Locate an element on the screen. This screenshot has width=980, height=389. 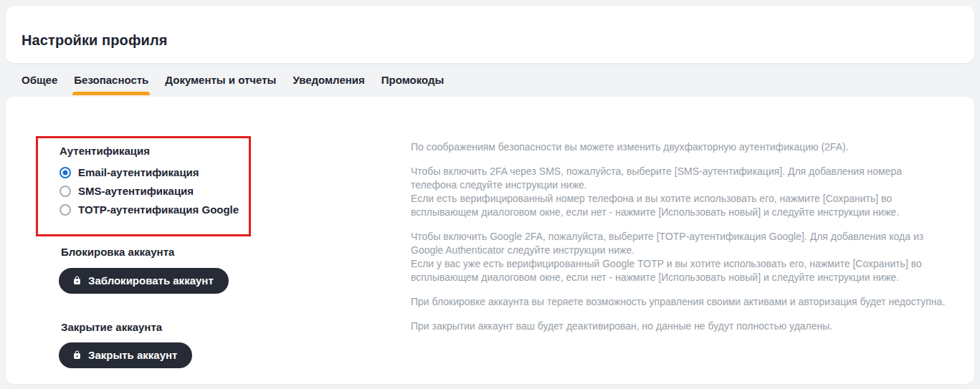
radio-option-totp: TOTP-аутентификация Google is located at coordinates (151, 209).